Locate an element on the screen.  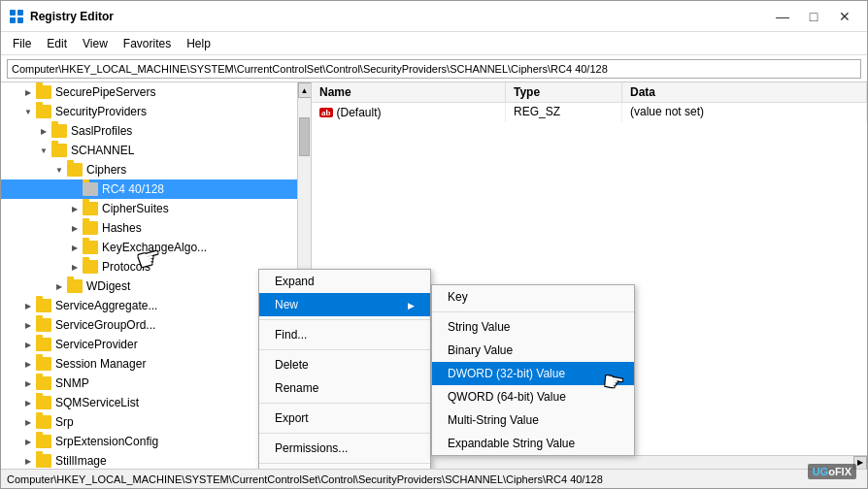
tree-item-srp: Srp is located at coordinates (150, 422).